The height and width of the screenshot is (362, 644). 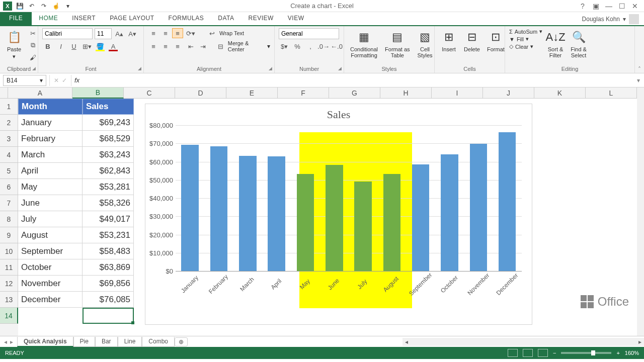 What do you see at coordinates (108, 187) in the screenshot?
I see `data-cell: $53,281` at bounding box center [108, 187].